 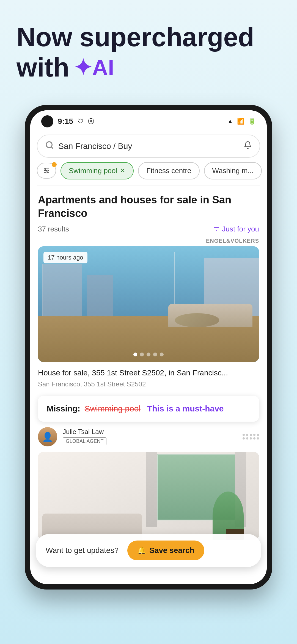 What do you see at coordinates (46, 171) in the screenshot?
I see `sliders-icon` at bounding box center [46, 171].